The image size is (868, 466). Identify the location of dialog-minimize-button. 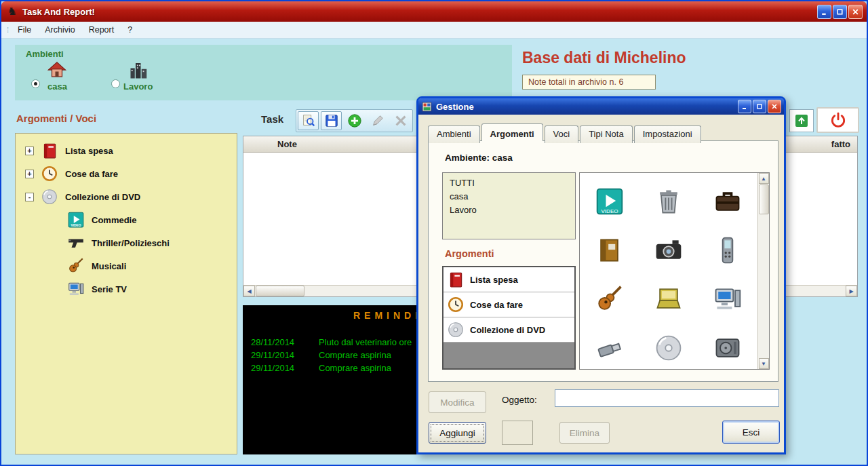
(745, 106).